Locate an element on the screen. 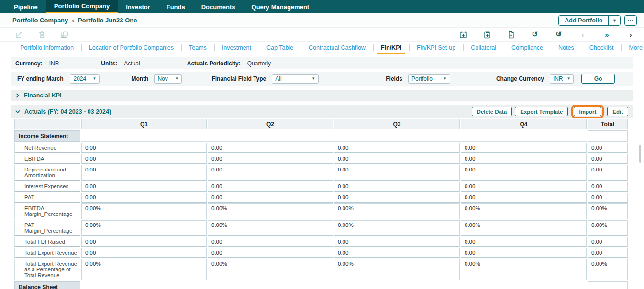 This screenshot has width=644, height=289. tab-teams: Teams is located at coordinates (198, 48).